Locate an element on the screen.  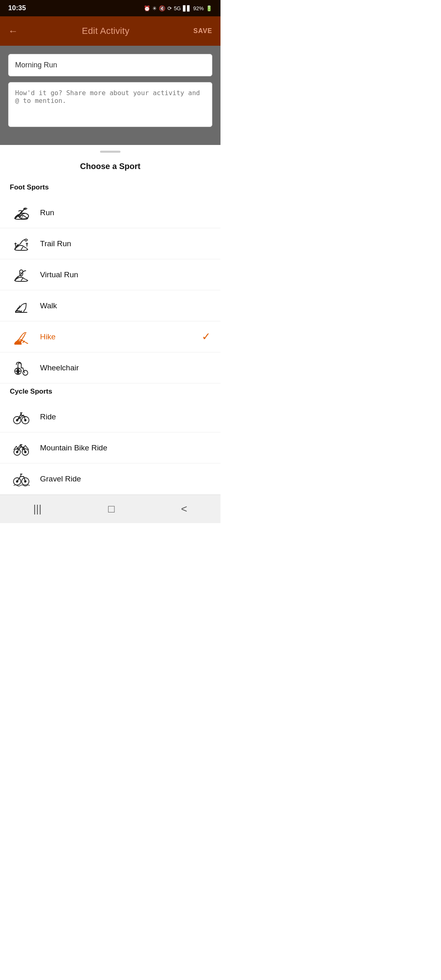
sheet-title: Choose a Sport is located at coordinates (110, 167).